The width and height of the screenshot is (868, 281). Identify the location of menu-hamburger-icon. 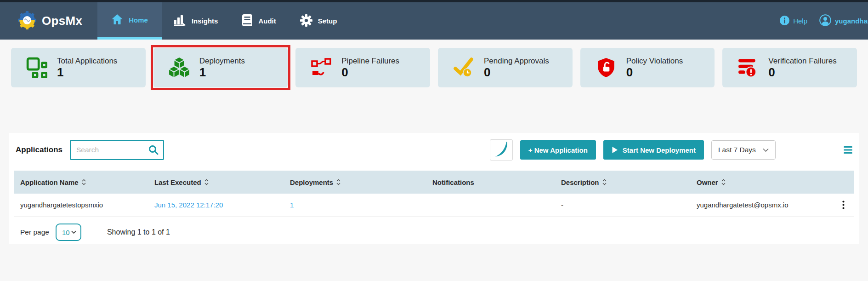
(848, 150).